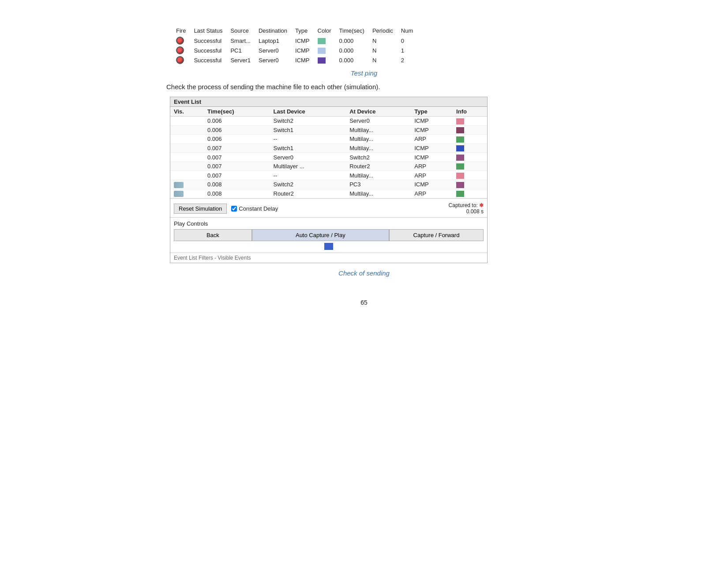 Image resolution: width=728 pixels, height=563 pixels. What do you see at coordinates (308, 193) in the screenshot?
I see `last-device-cell: Router2` at bounding box center [308, 193].